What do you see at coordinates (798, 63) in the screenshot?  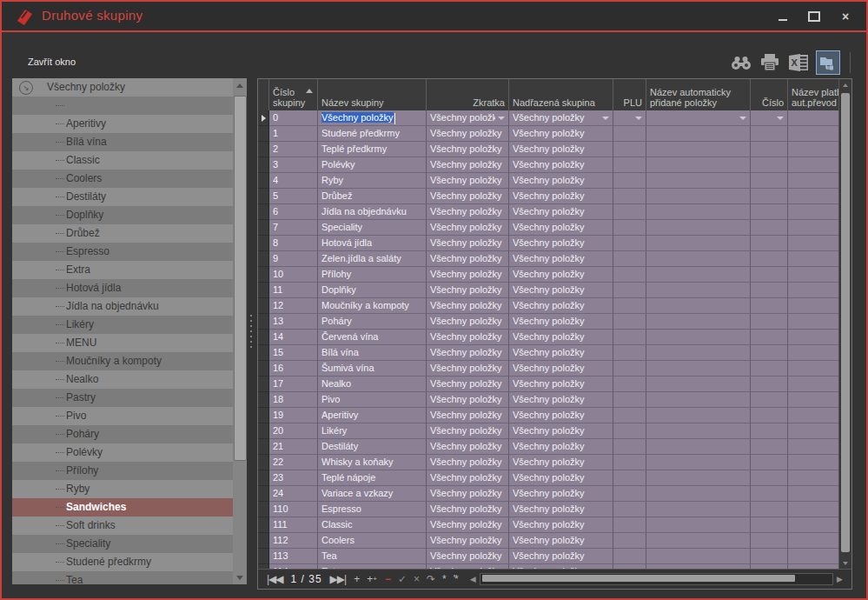 I see `export-excel-icon: X` at bounding box center [798, 63].